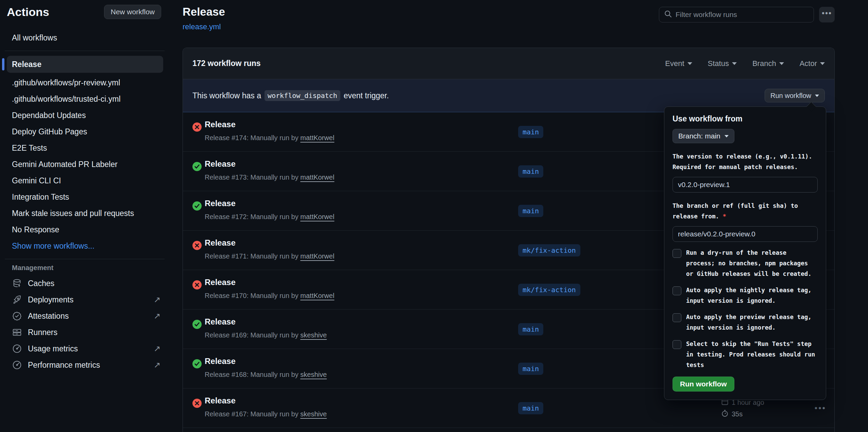 Image resolution: width=868 pixels, height=432 pixels. Describe the element at coordinates (85, 165) in the screenshot. I see `sidebar-item-gemini-pr-labeler: Gemini Automated PR Labeler` at that location.